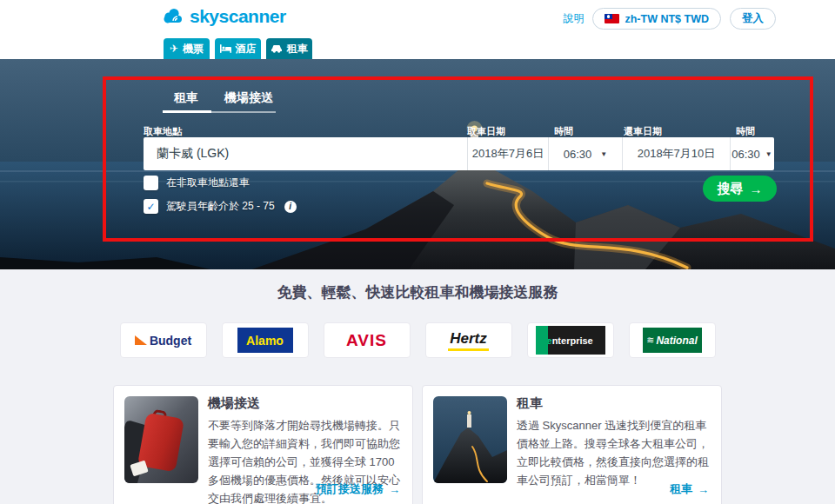 The height and width of the screenshot is (504, 835). Describe the element at coordinates (753, 19) in the screenshot. I see `login-label: 登入` at that location.